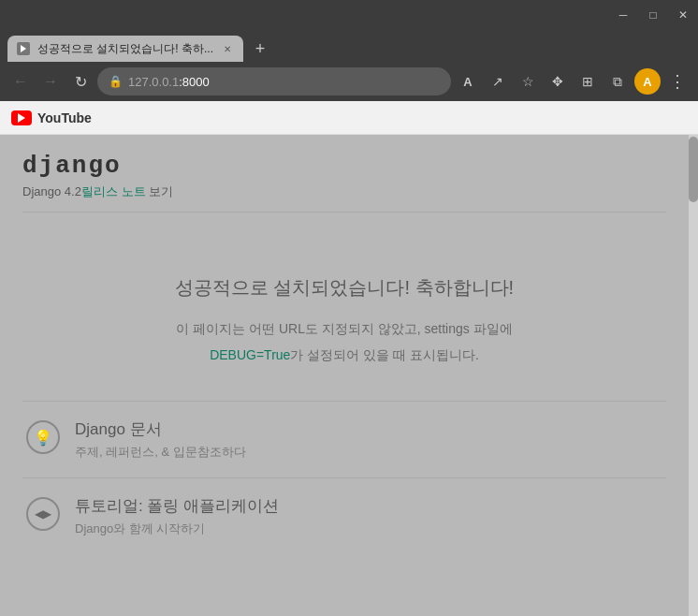  What do you see at coordinates (498, 81) in the screenshot?
I see `share-icon: ↗` at bounding box center [498, 81].